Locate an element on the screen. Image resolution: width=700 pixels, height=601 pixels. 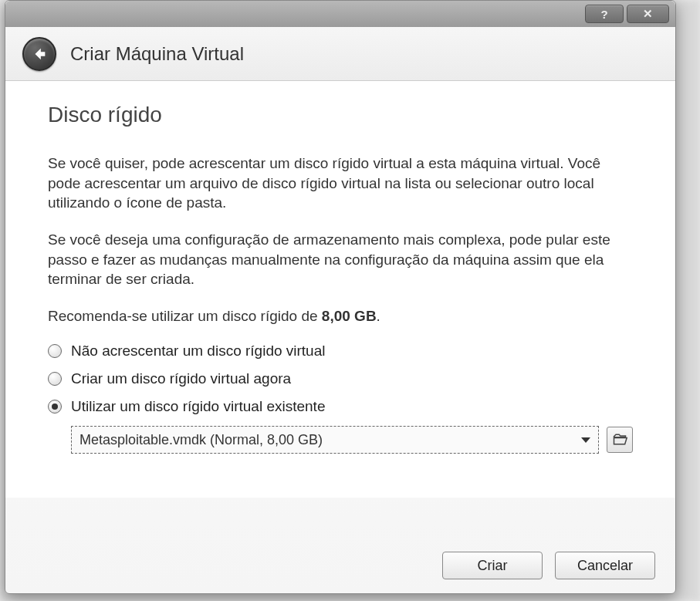
description-para-2: Se você deseja uma configuração de armaz… is located at coordinates (340, 259).